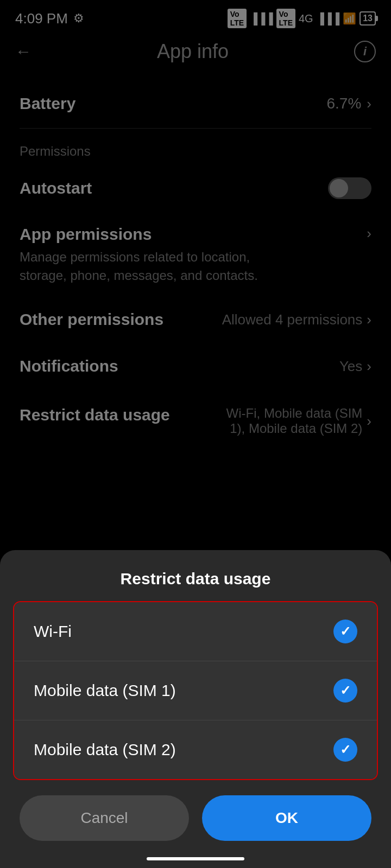 The image size is (391, 868). What do you see at coordinates (104, 818) in the screenshot?
I see `cancel-button: Cancel` at bounding box center [104, 818].